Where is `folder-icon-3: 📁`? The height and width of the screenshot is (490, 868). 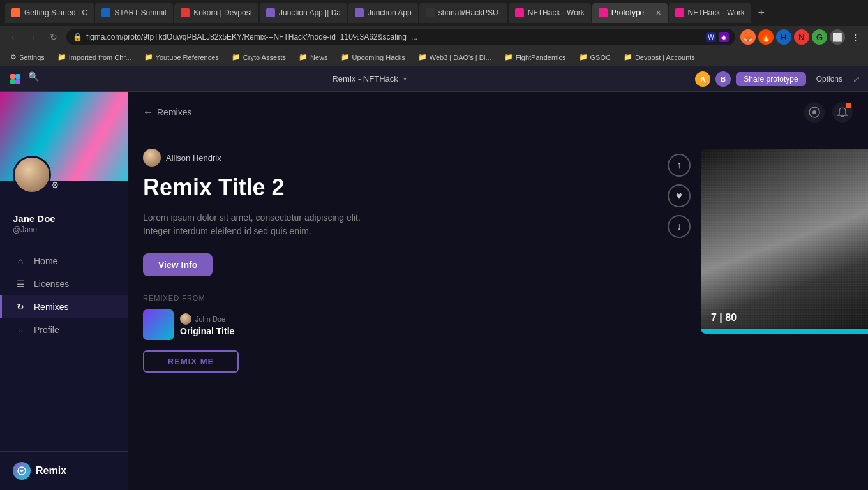
folder-icon-3: 📁 is located at coordinates (236, 57).